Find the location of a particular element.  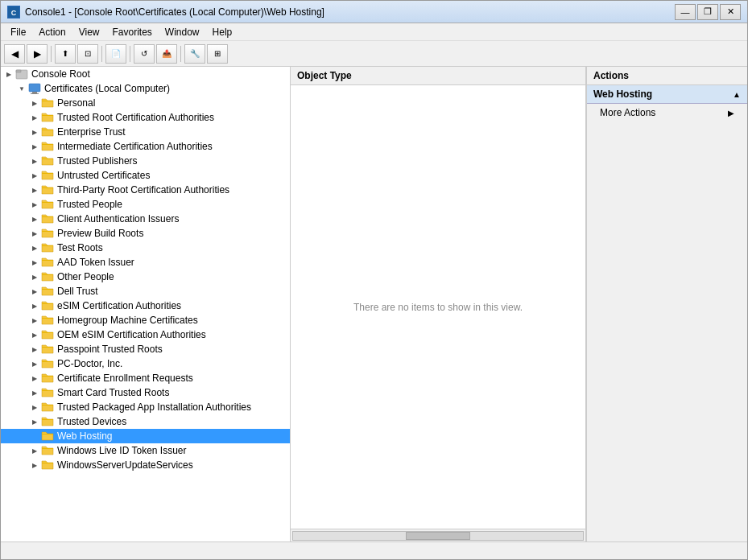

new-button: 📄 is located at coordinates (116, 54).